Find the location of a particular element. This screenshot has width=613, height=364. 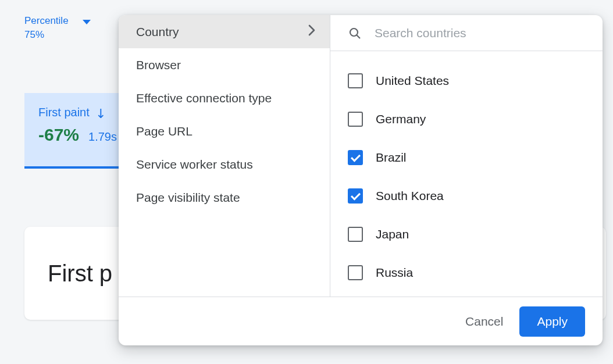

filter-category-item: Country is located at coordinates (224, 31).